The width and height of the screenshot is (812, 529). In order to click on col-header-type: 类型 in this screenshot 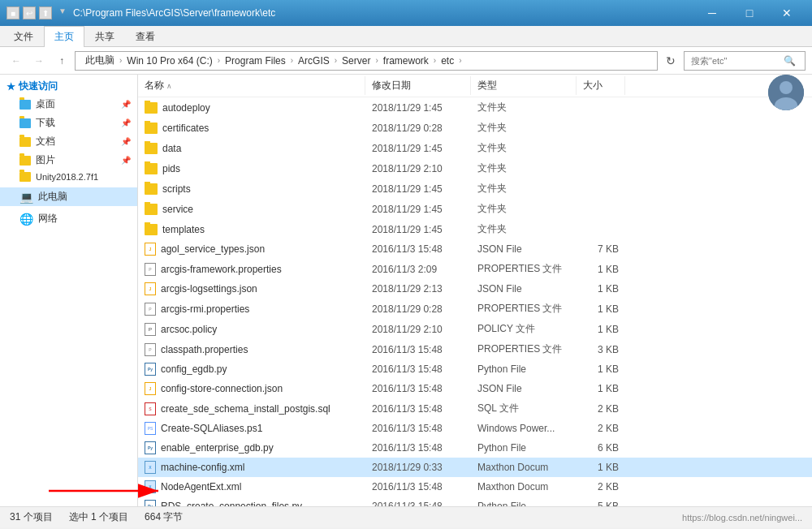, I will do `click(524, 86)`.